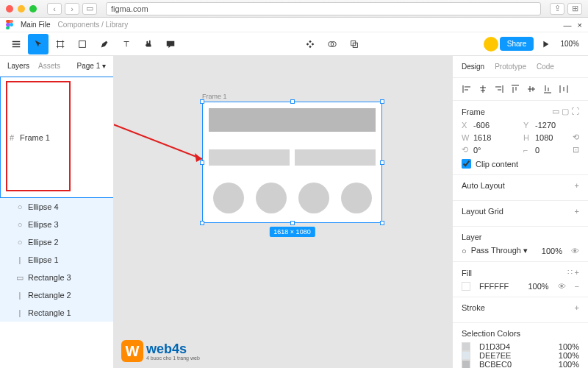 The height and width of the screenshot is (368, 588). I want to click on rotation-value: 0°, so click(478, 150).